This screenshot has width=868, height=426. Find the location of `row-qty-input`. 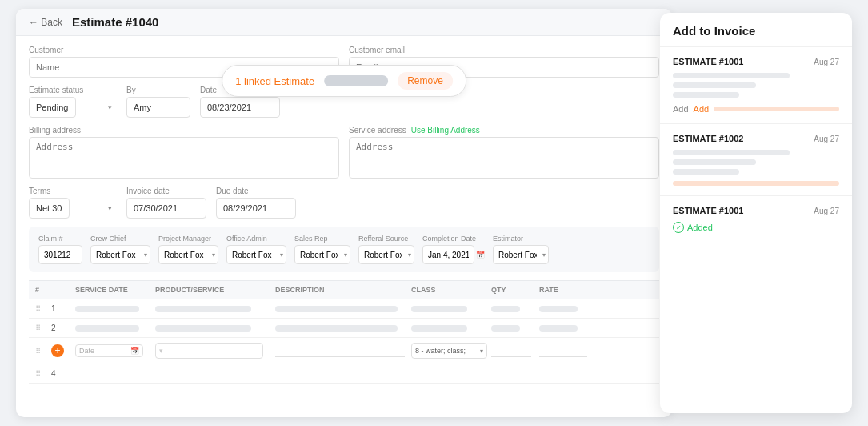

row-qty-input is located at coordinates (515, 351).